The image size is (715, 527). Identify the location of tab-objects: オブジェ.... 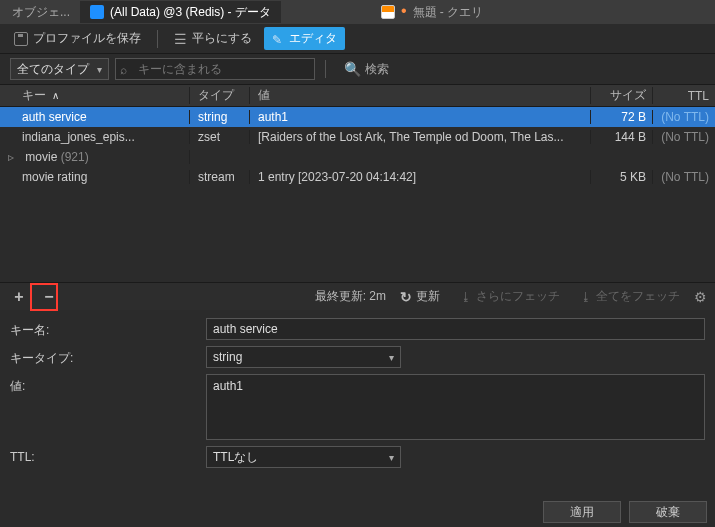
(41, 12).